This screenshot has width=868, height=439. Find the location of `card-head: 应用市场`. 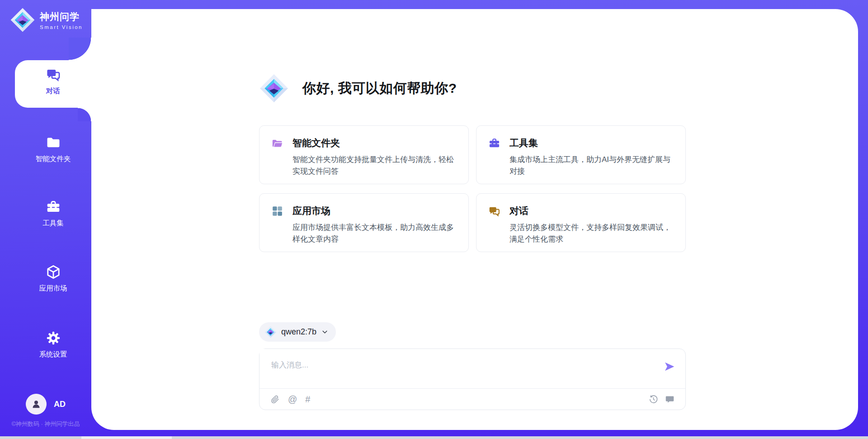

card-head: 应用市场 is located at coordinates (364, 211).